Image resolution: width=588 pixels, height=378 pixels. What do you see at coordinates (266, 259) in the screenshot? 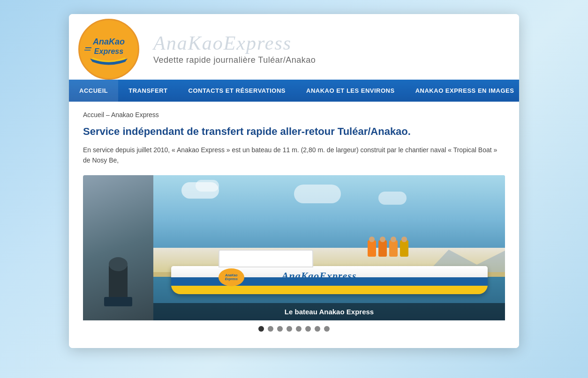
I see `boat-cabin` at bounding box center [266, 259].